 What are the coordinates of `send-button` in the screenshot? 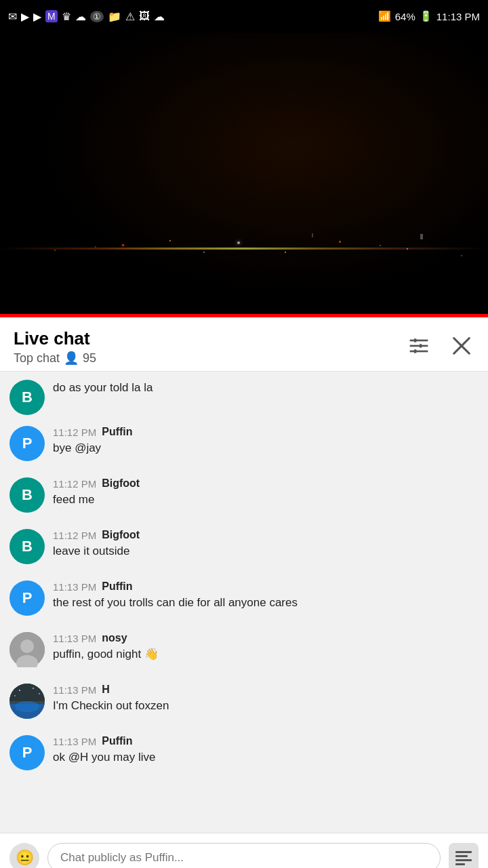 It's located at (464, 856).